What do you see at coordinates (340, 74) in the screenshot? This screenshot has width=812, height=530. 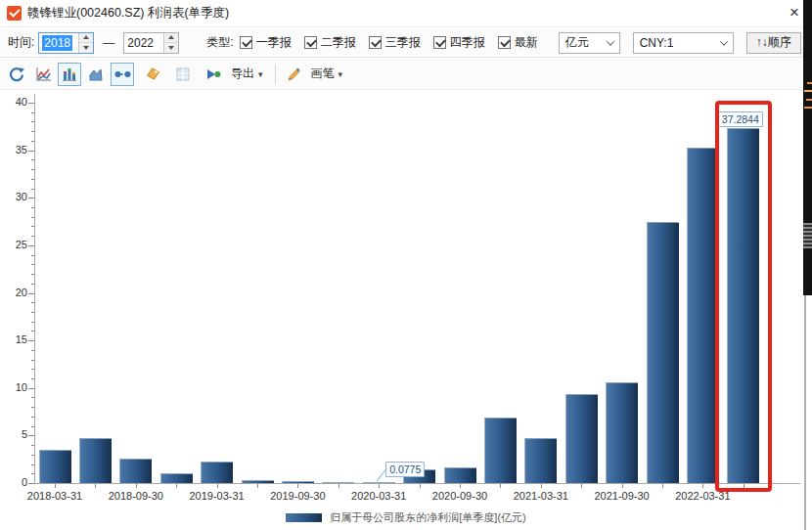 I see `brush-menu-caret-icon: ▾` at bounding box center [340, 74].